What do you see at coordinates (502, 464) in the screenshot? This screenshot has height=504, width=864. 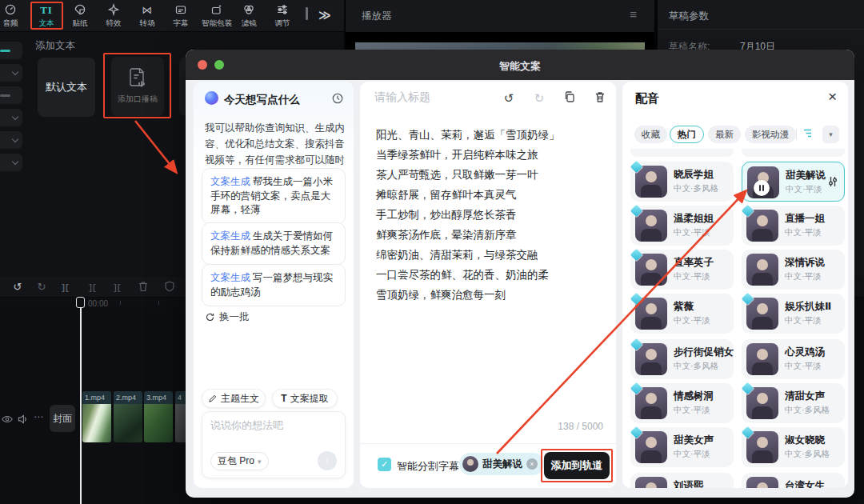 I see `selected-voice-chip: 甜美解说 ×` at bounding box center [502, 464].